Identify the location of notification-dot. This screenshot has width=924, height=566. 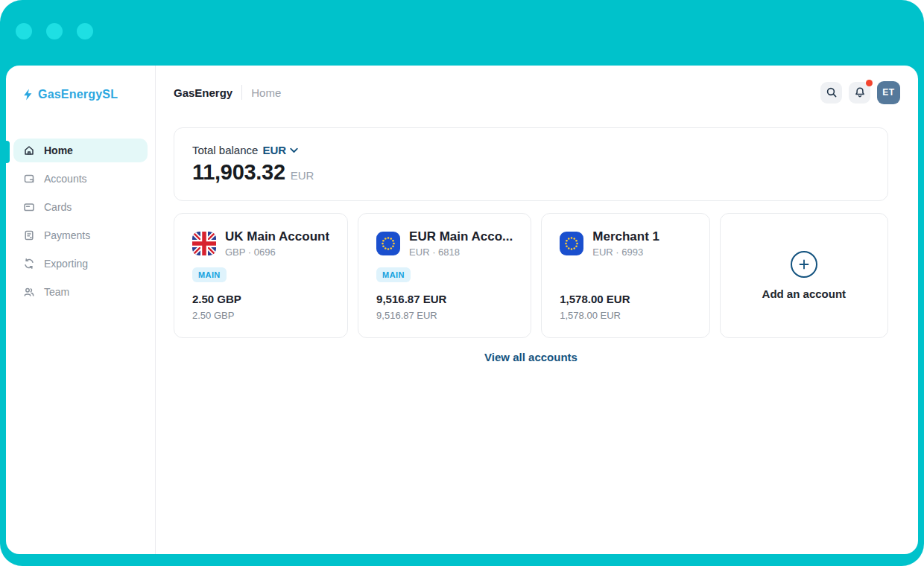
(869, 83).